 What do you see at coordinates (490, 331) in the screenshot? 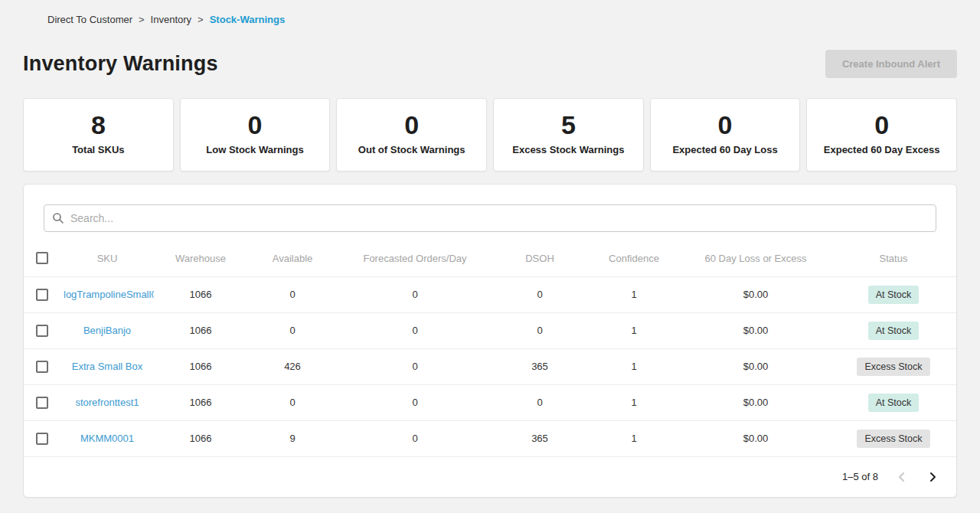
I see `table-row: BenjiBanjo 1066 0 0 0 1 $0.00 At Stock` at bounding box center [490, 331].